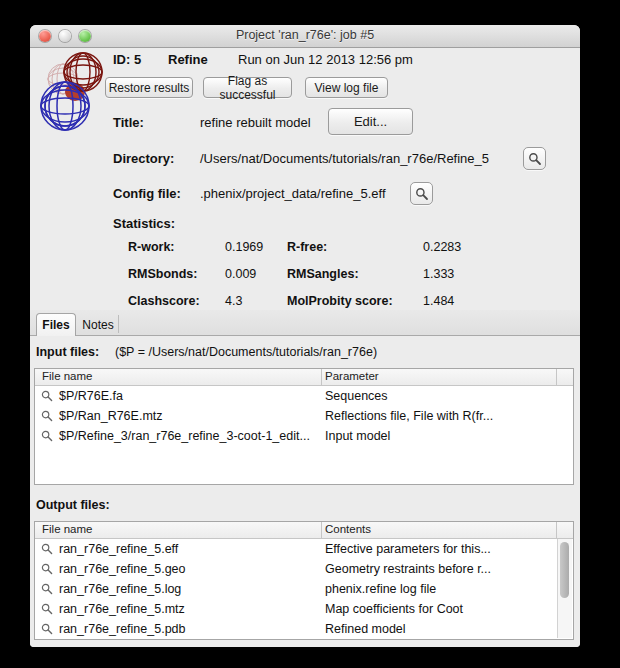 The width and height of the screenshot is (620, 668). I want to click on table-row: $P/Refine_3/ran_r76e_refine_3-coot-1_edi…, so click(304, 436).